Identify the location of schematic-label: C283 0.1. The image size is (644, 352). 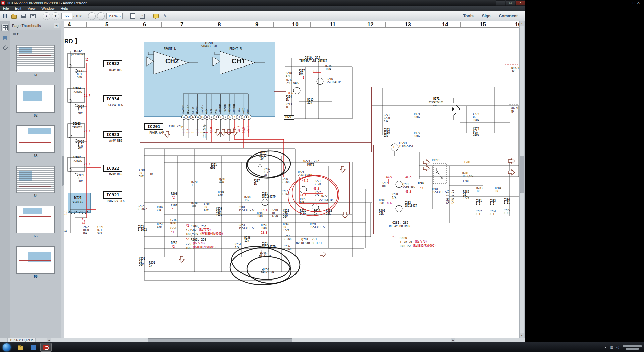
(493, 203).